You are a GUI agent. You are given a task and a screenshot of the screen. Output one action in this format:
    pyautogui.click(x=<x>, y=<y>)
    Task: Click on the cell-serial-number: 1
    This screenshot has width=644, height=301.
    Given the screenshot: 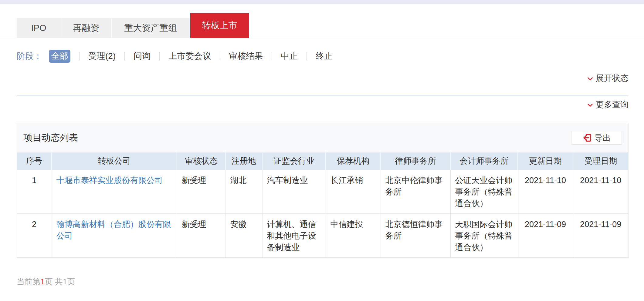 What is the action you would take?
    pyautogui.click(x=34, y=192)
    